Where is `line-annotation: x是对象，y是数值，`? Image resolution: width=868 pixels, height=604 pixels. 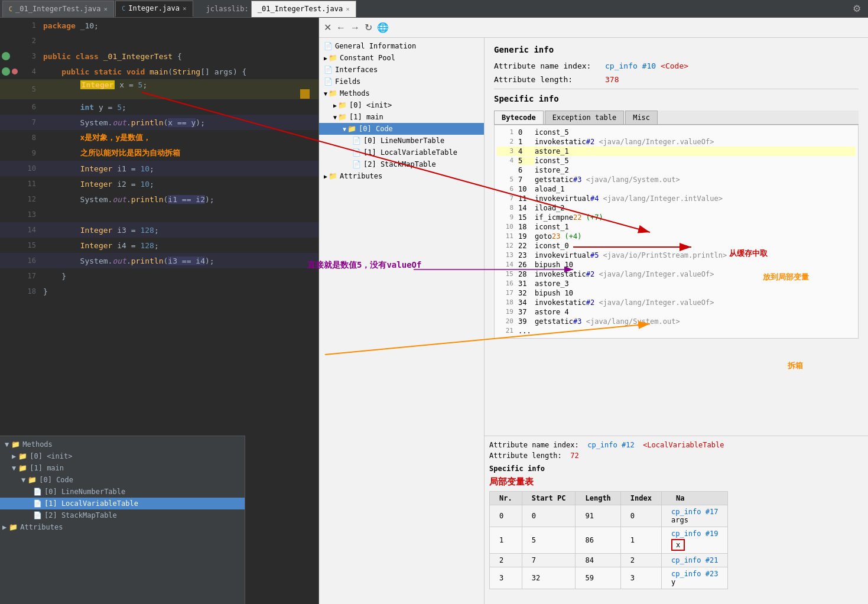 line-annotation: x是对象，y是数值， is located at coordinates (180, 138).